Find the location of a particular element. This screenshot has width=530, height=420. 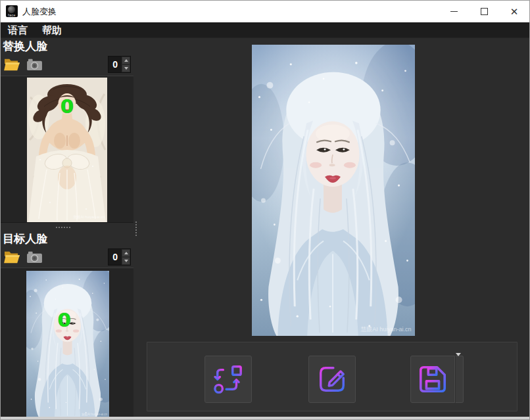

edit-icon is located at coordinates (332, 379).